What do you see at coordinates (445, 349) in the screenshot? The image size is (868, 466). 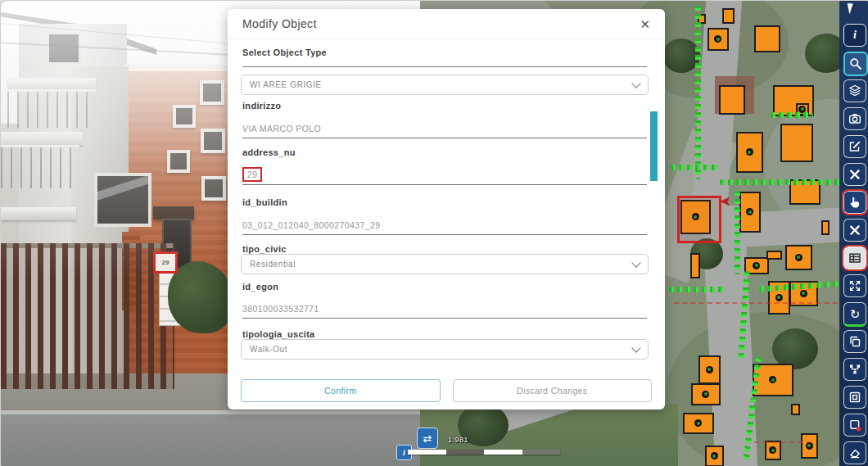 I see `tipologia-uscita-select: Walk-Out` at bounding box center [445, 349].